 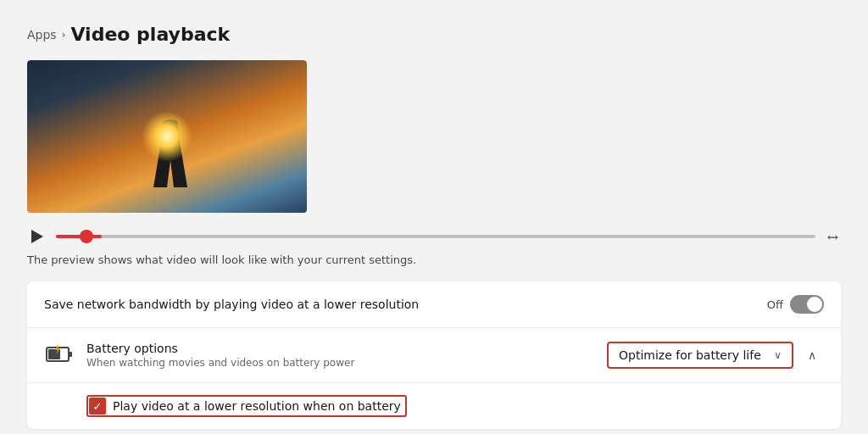 What do you see at coordinates (37, 236) in the screenshot?
I see `play-icon` at bounding box center [37, 236].